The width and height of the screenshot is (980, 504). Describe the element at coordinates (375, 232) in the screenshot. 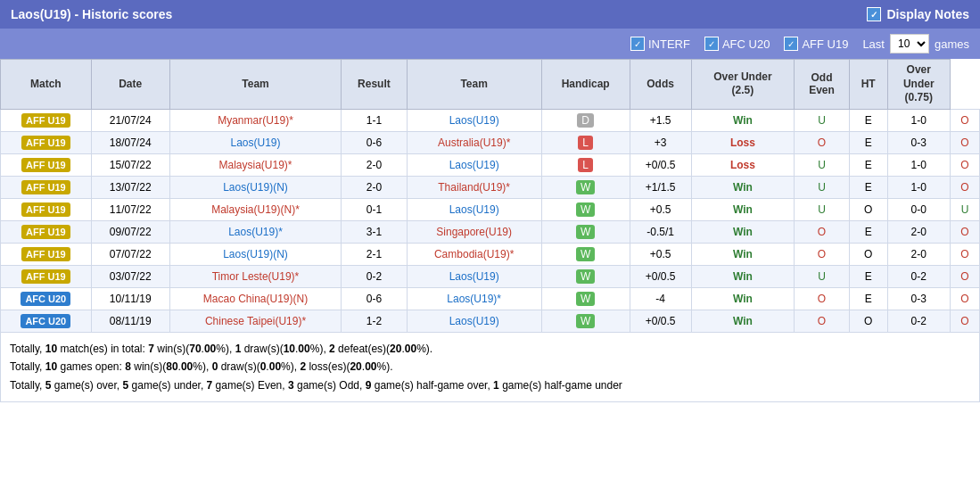

I see `cell-result: 3-1` at that location.